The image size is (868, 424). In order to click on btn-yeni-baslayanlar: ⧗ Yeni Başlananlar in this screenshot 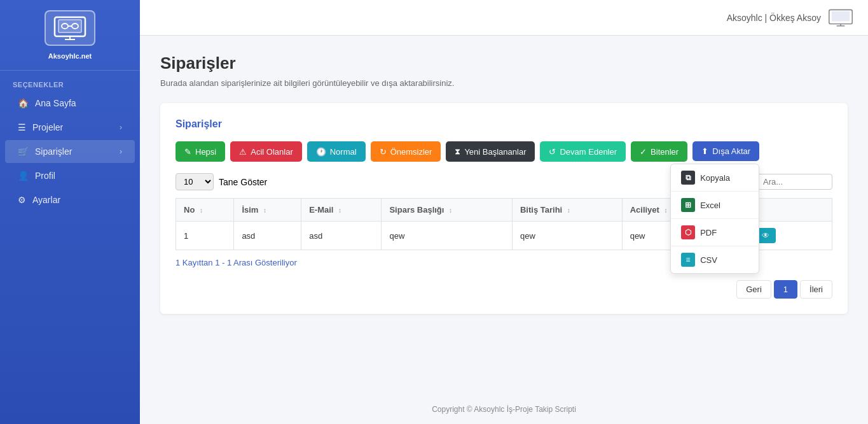, I will do `click(490, 152)`.